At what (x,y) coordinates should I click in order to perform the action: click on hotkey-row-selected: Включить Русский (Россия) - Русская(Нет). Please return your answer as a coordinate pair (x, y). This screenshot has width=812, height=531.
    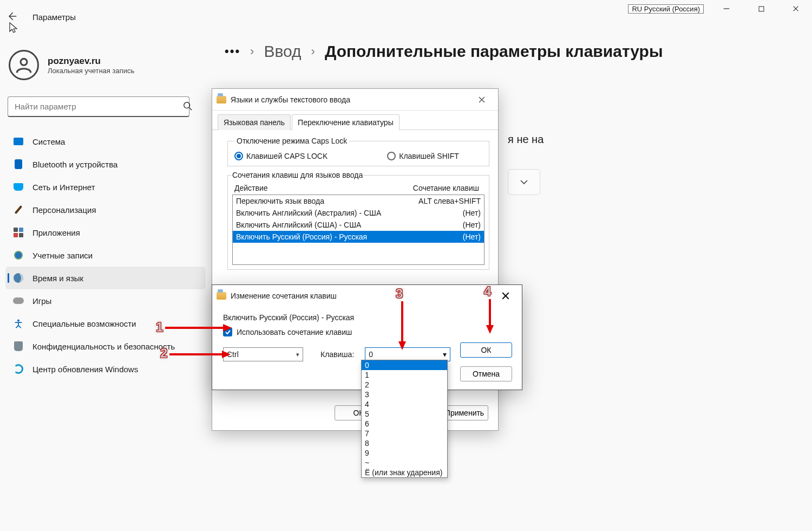
    Looking at the image, I should click on (358, 237).